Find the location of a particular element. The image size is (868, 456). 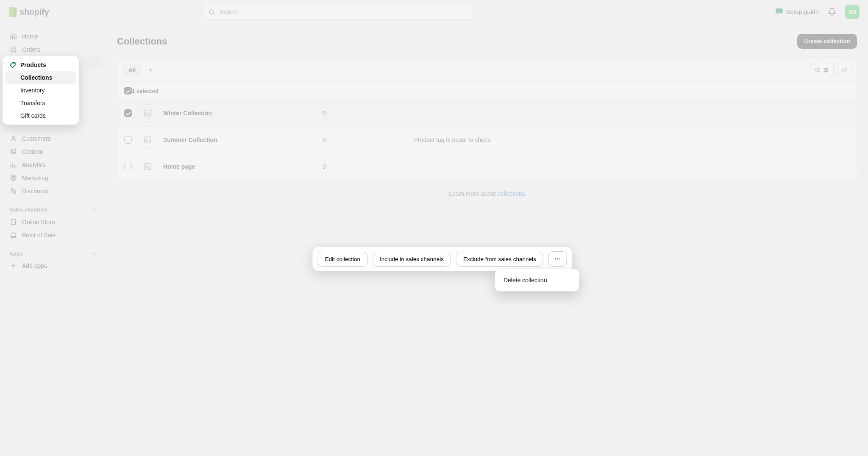

submenu-gift-cards: Gift cards is located at coordinates (41, 116).